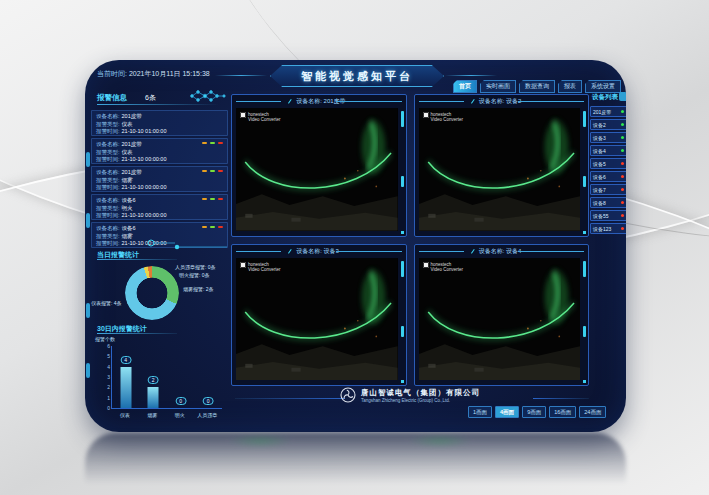  What do you see at coordinates (144, 187) in the screenshot?
I see `field-value: 21-10-10 00:00:00` at bounding box center [144, 187].